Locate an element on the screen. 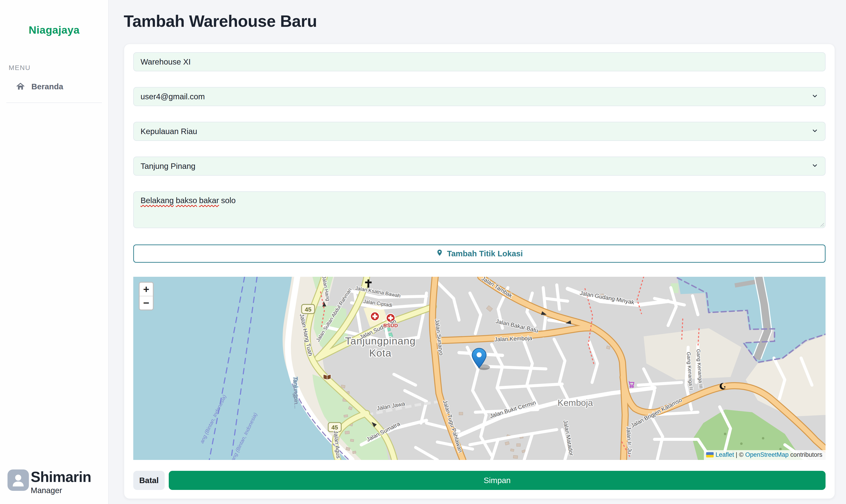  map-label-district: Kemboja is located at coordinates (575, 403).